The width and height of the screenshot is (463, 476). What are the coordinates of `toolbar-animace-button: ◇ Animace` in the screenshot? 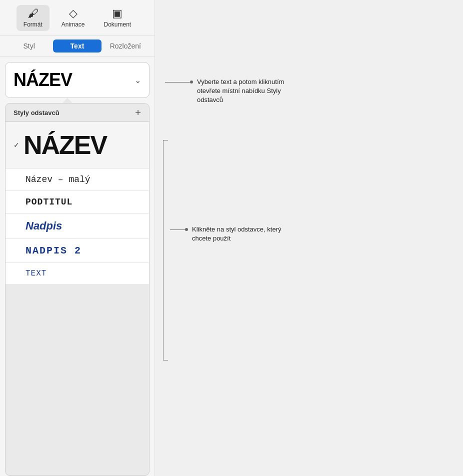 It's located at (73, 18).